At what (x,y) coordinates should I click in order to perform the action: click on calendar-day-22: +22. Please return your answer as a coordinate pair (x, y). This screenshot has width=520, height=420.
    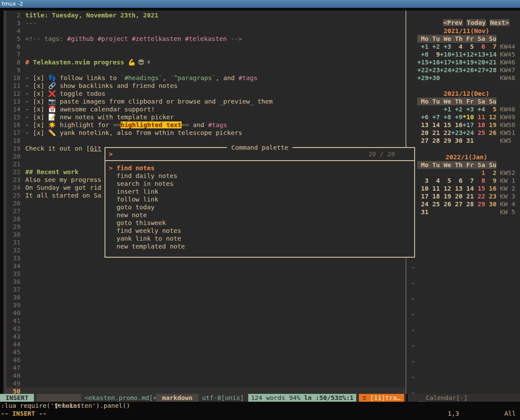
    Looking at the image, I should click on (423, 70).